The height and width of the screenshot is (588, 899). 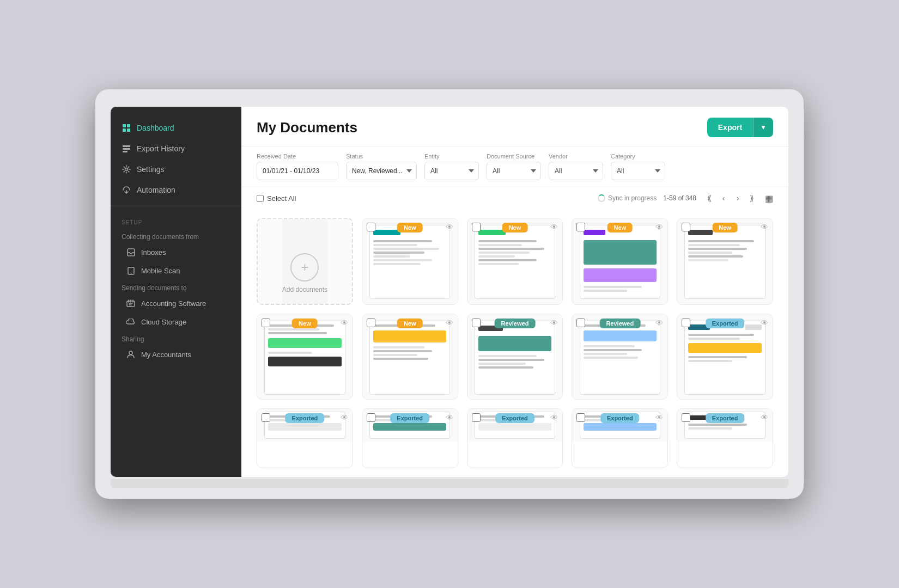 What do you see at coordinates (763, 127) in the screenshot?
I see `export-dropdown-button: ▼` at bounding box center [763, 127].